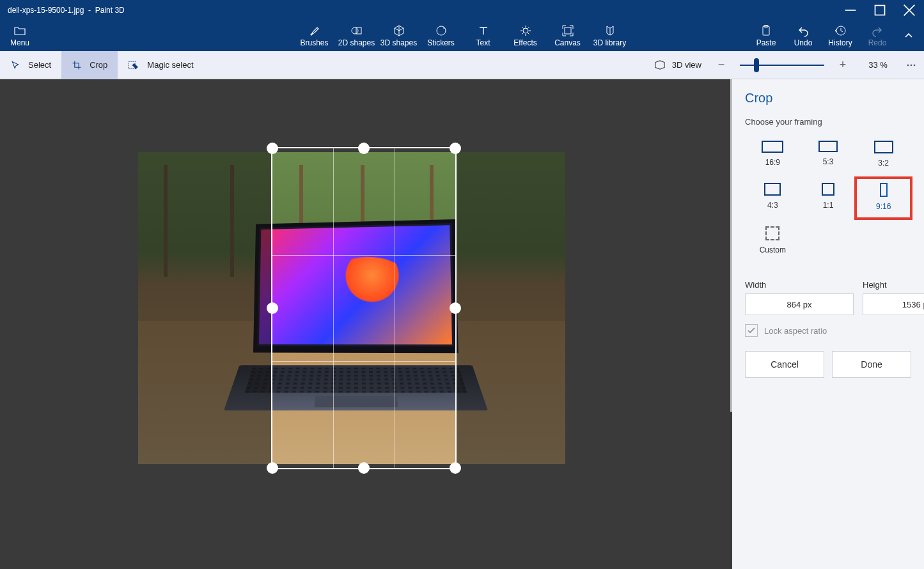 The image size is (924, 569). What do you see at coordinates (893, 304) in the screenshot?
I see `height-input` at bounding box center [893, 304].